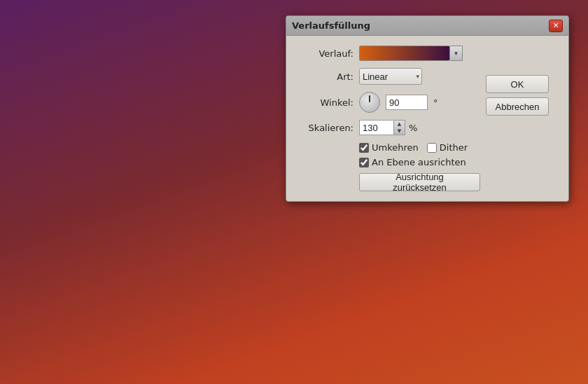 The image size is (588, 384). I want to click on title-bar: Verlaufsfüllung ✕, so click(427, 26).